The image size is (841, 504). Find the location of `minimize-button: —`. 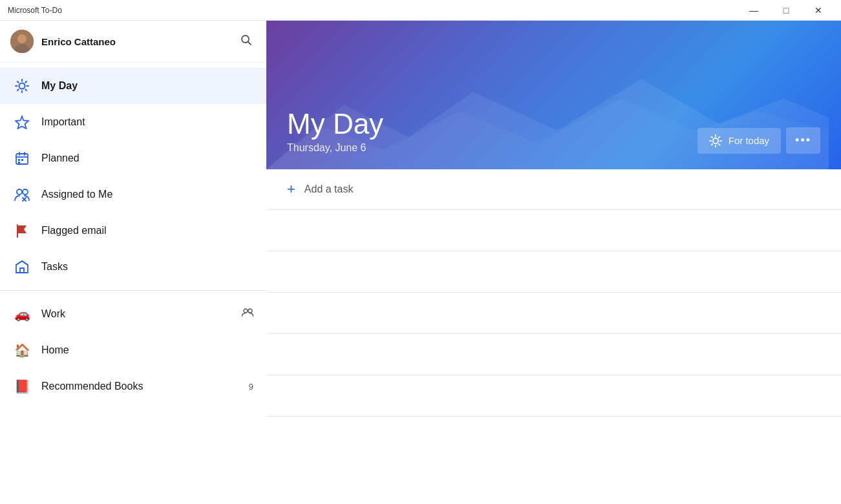

minimize-button: — is located at coordinates (754, 10).